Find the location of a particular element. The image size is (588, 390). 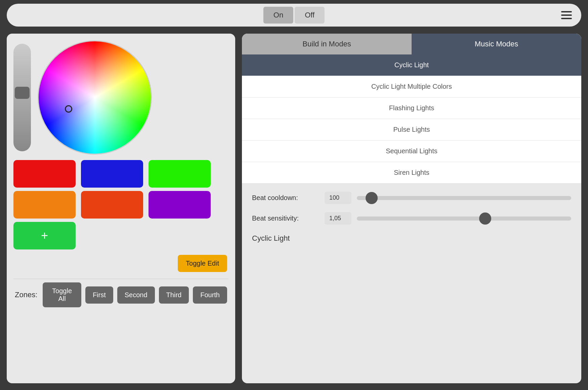

brightness-thumb is located at coordinates (22, 93).